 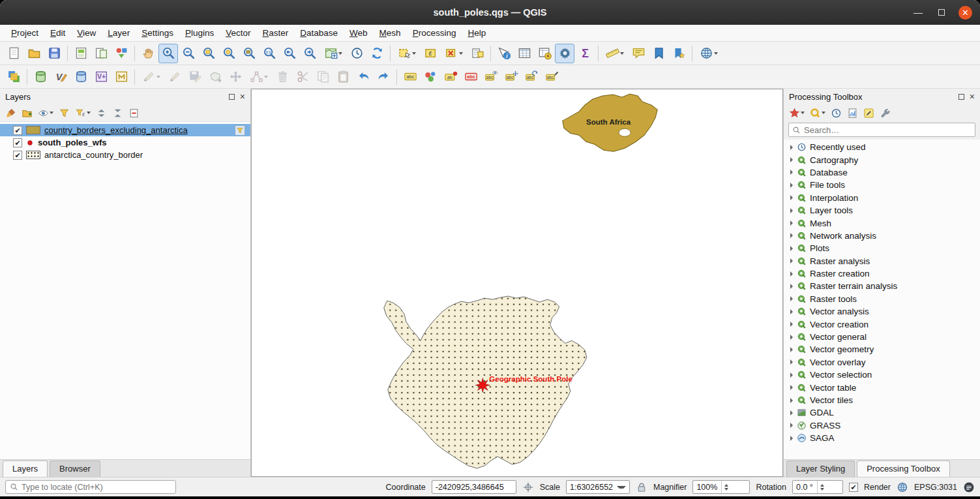 What do you see at coordinates (451, 77) in the screenshot?
I see `pin-unpin-labels-button: ab` at bounding box center [451, 77].